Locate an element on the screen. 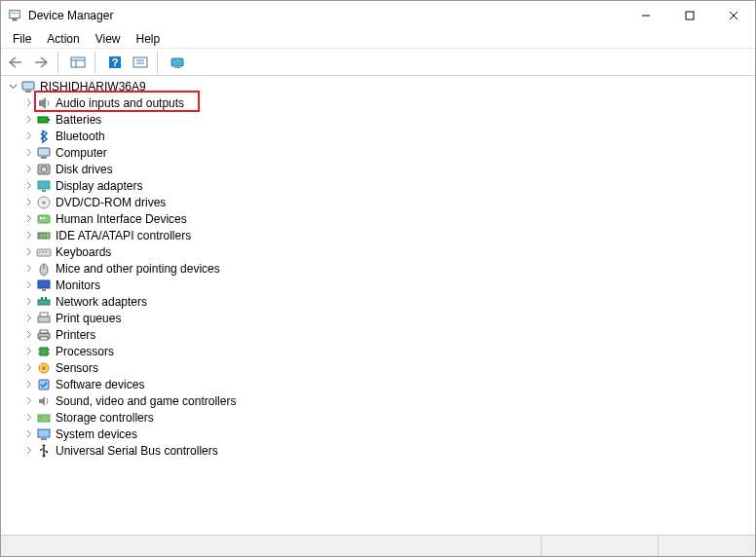 This screenshot has height=557, width=756. tree-node: Sensors is located at coordinates (378, 368).